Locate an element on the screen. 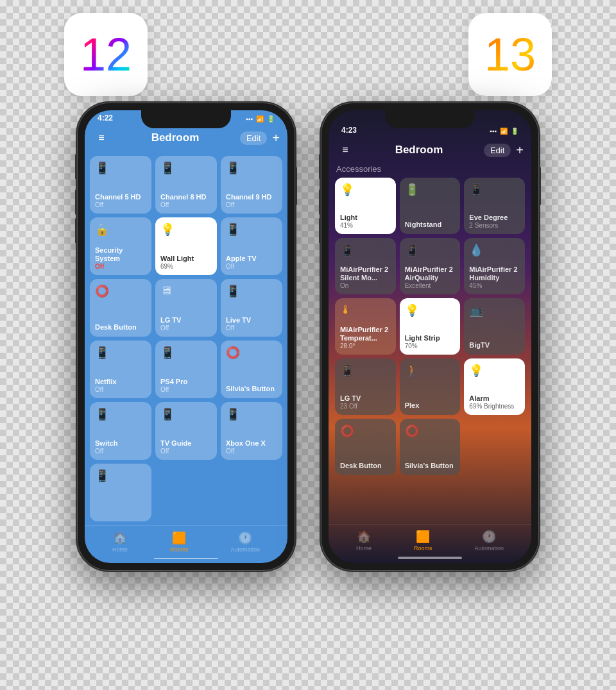 The width and height of the screenshot is (616, 690). tile-security: 🔒 Security System Off is located at coordinates (121, 246).